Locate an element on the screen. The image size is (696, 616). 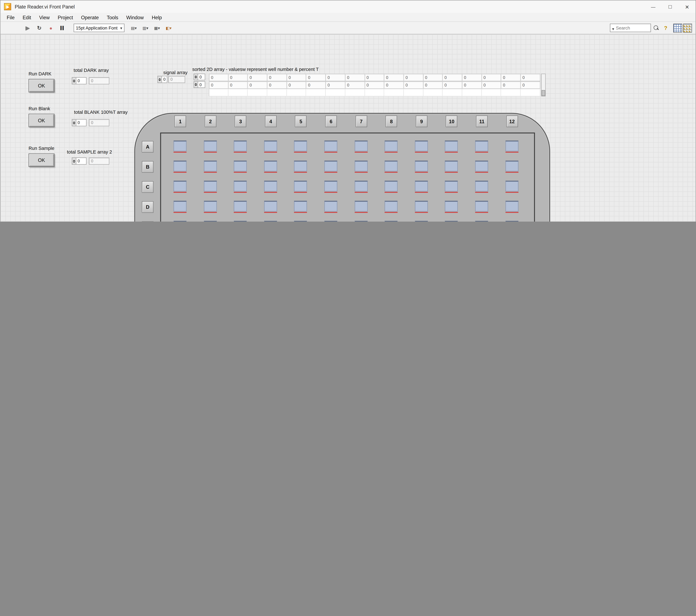
well-C2 is located at coordinates (210, 186).